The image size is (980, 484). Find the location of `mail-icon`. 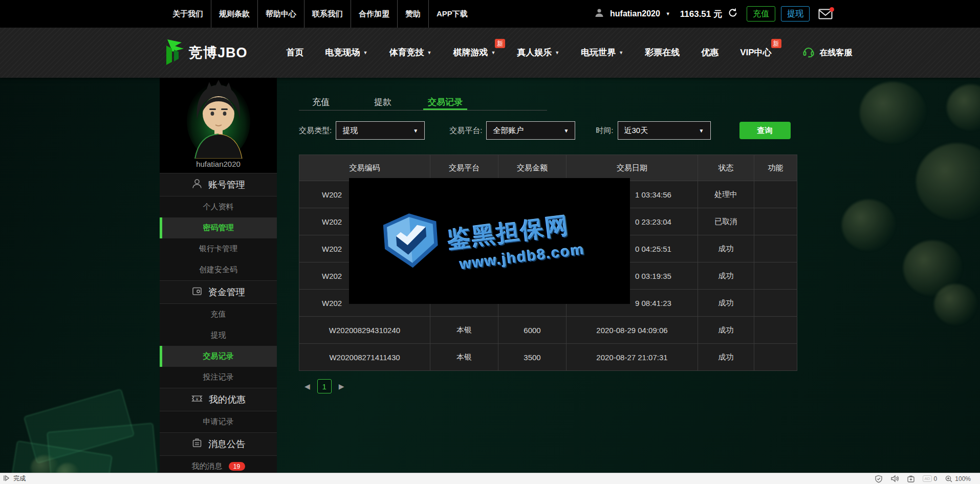

mail-icon is located at coordinates (825, 14).